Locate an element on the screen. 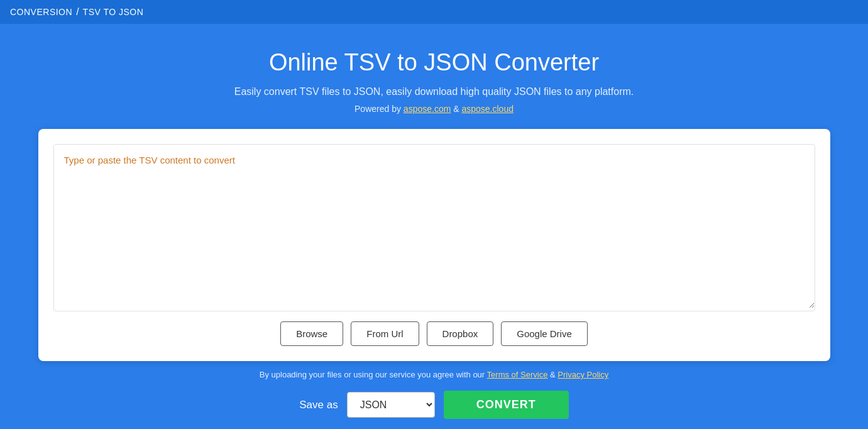 Image resolution: width=868 pixels, height=429 pixels. terms-of-service-link: Terms of Service is located at coordinates (518, 375).